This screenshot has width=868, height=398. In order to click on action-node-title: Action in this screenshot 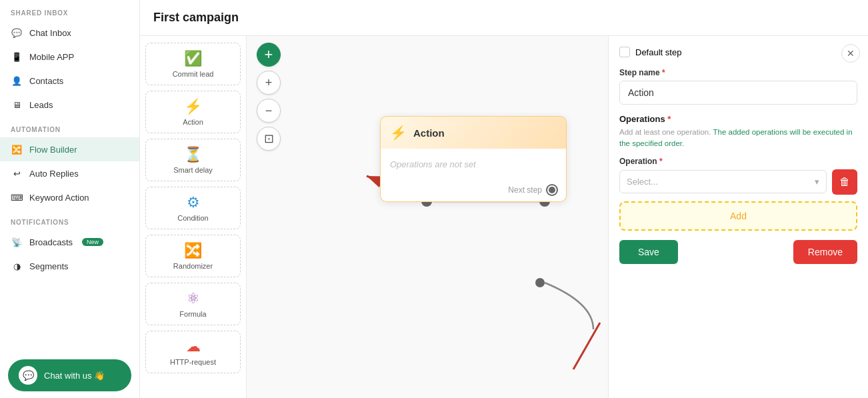, I will do `click(429, 133)`.